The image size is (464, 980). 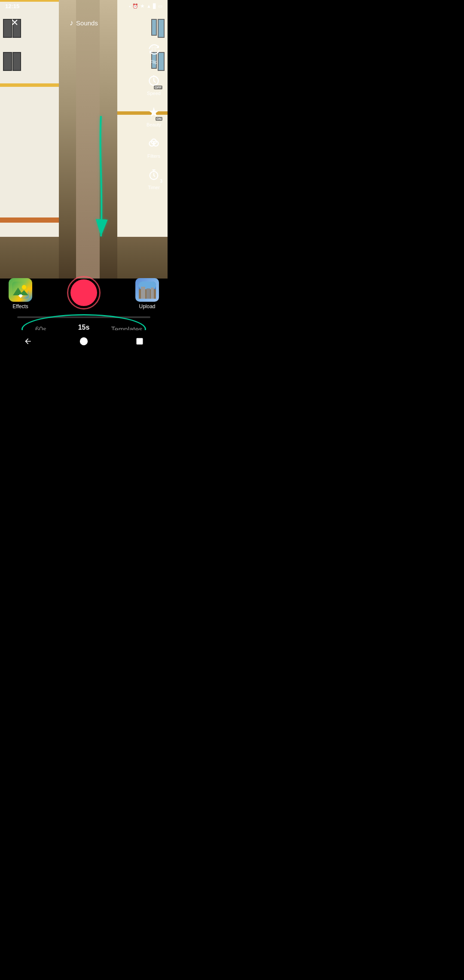 What do you see at coordinates (147, 294) in the screenshot?
I see `upload-button: Upload` at bounding box center [147, 294].